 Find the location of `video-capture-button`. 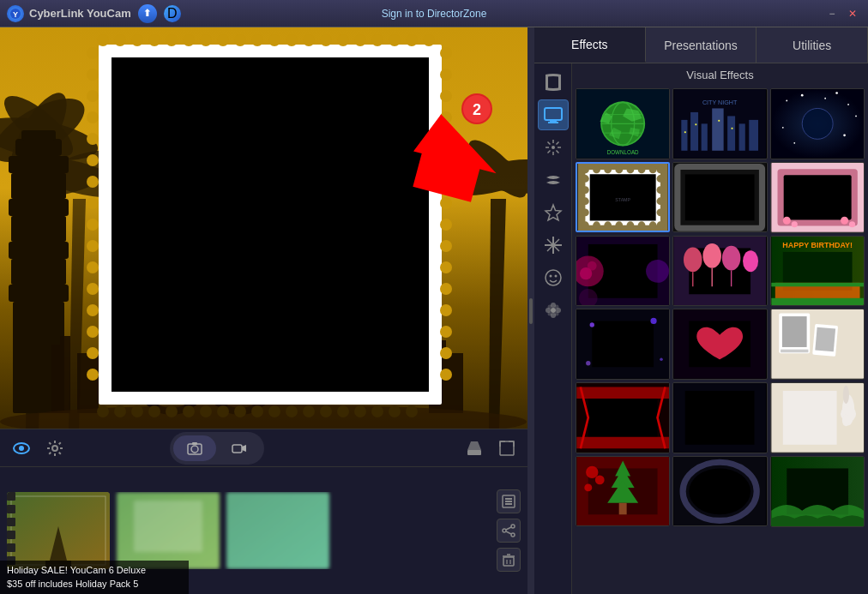

video-capture-button is located at coordinates (239, 448).